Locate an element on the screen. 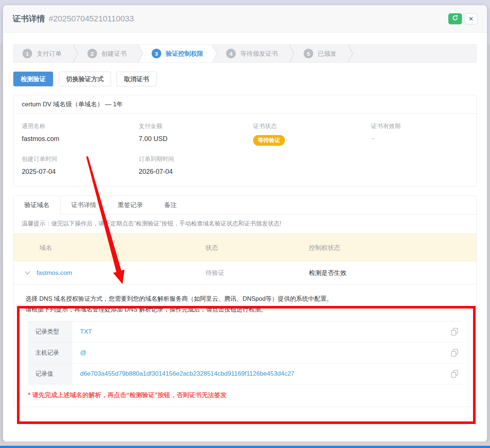 This screenshot has height=448, width=490. domain-status: 待验证 is located at coordinates (215, 273).